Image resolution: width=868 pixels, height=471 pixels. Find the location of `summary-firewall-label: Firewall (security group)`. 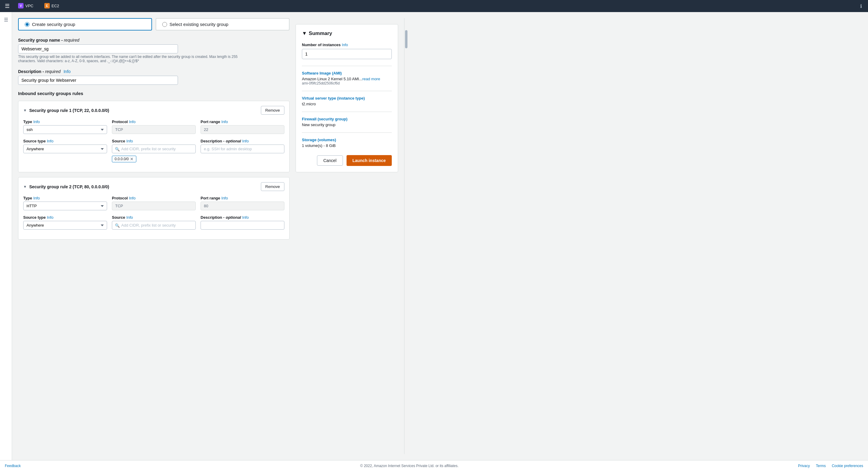

summary-firewall-label: Firewall (security group) is located at coordinates (347, 119).